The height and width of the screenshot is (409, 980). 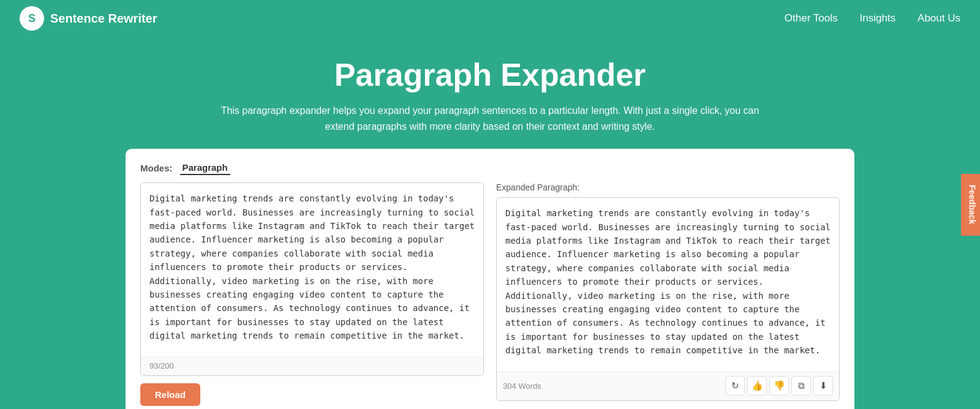 What do you see at coordinates (939, 18) in the screenshot?
I see `nav-about-us: About Us` at bounding box center [939, 18].